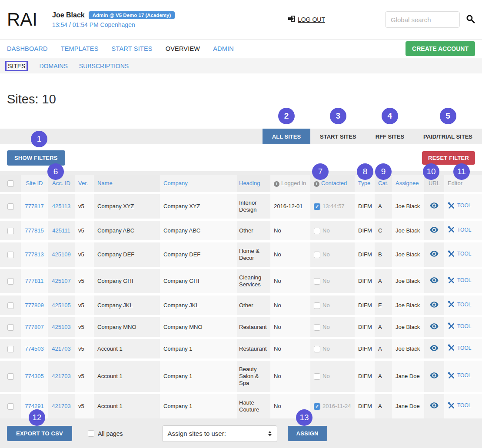 The height and width of the screenshot is (448, 482). What do you see at coordinates (34, 255) in the screenshot?
I see `site_id-link: 777813` at bounding box center [34, 255].